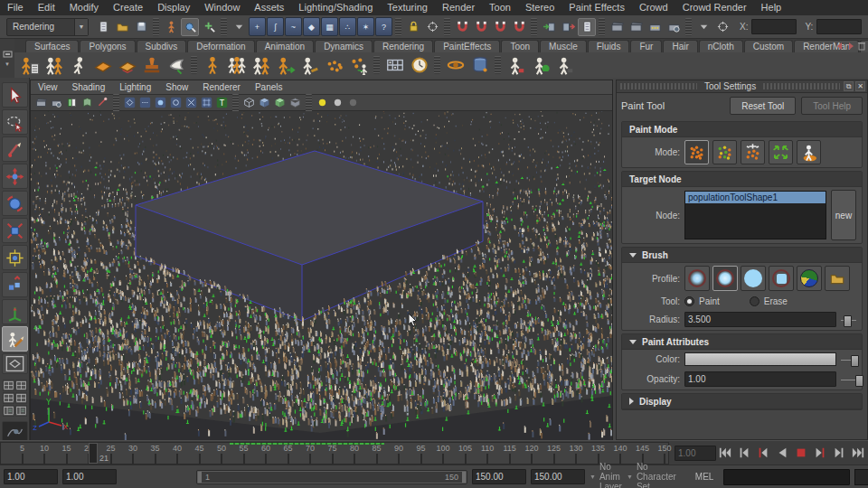 The image size is (868, 488). I want to click on lasso-select-tool, so click(14, 122).